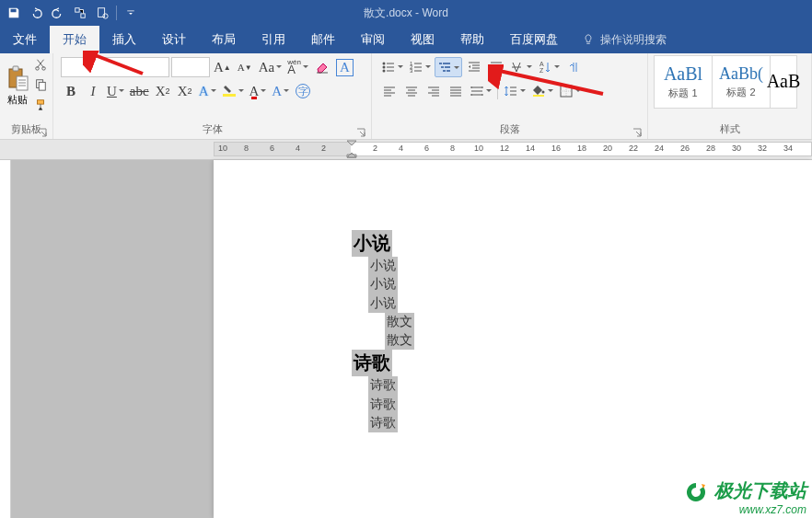 This screenshot has height=518, width=812. Describe the element at coordinates (474, 67) in the screenshot. I see `decrease-indent-icon` at that location.